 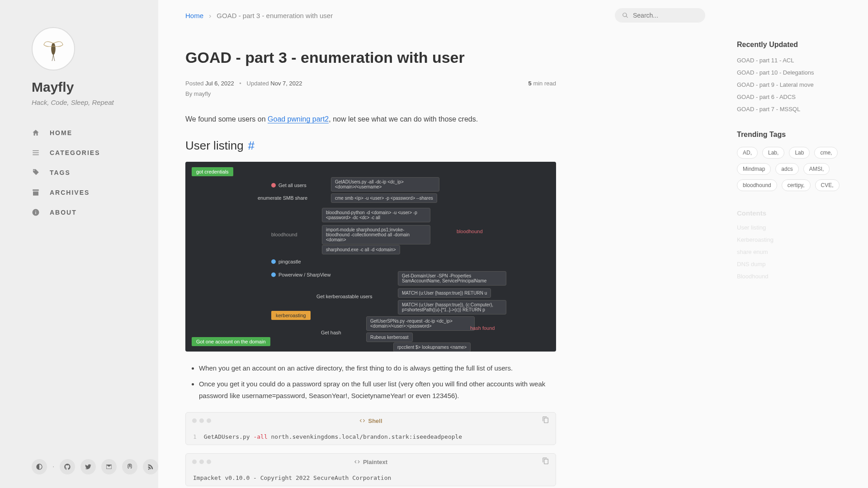 What do you see at coordinates (151, 467) in the screenshot?
I see `rss-icon` at bounding box center [151, 467].